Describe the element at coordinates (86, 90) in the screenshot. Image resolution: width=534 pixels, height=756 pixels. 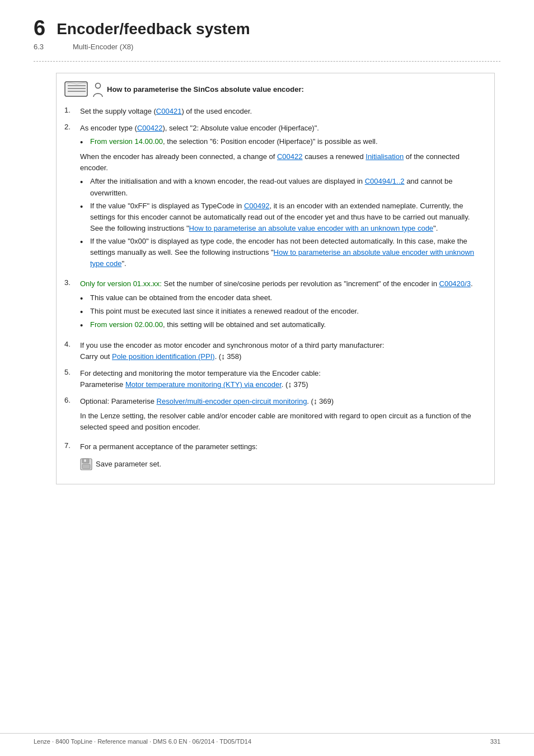
I see `instruction-icons` at that location.